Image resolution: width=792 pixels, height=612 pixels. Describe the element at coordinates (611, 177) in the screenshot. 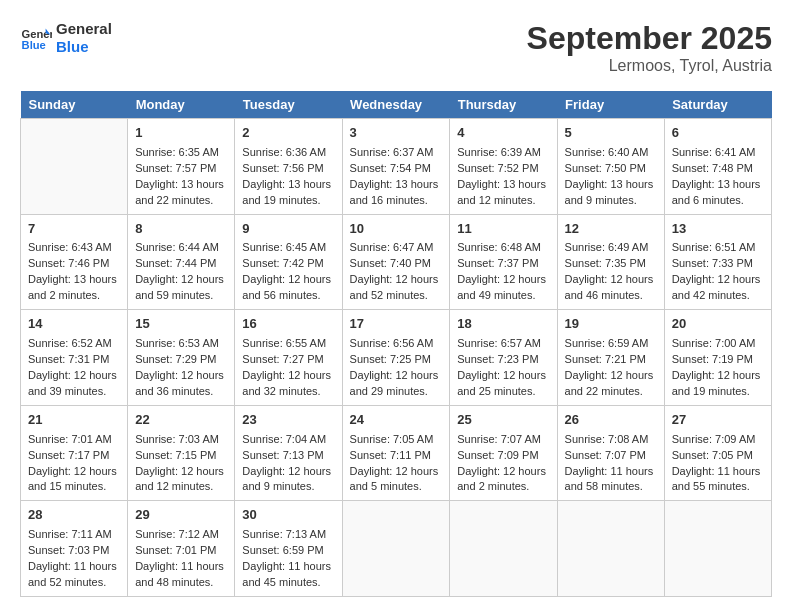

I see `day-info: Sunrise: 6:40 AM Sunset: 7:50 PM Dayligh…` at that location.